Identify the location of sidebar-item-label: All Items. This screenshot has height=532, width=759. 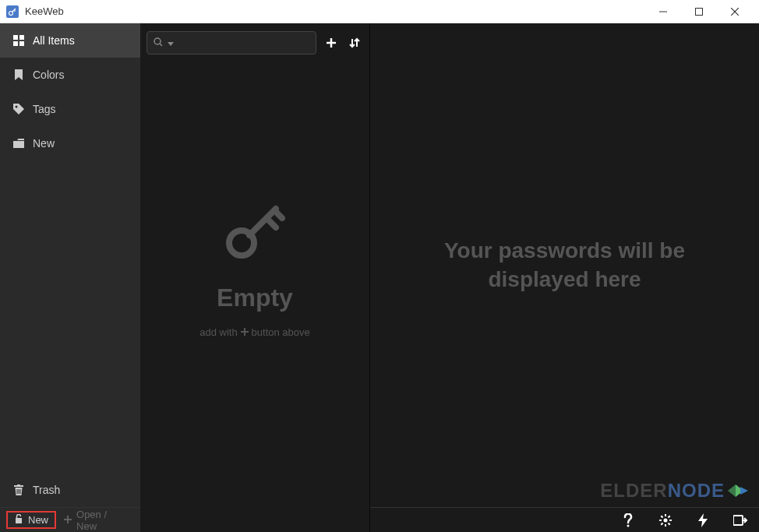
(54, 41).